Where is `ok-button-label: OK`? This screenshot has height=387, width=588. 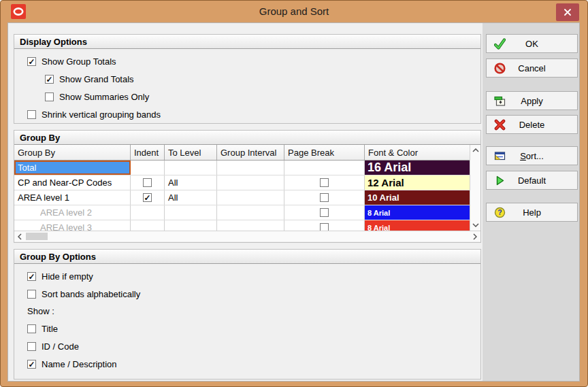 ok-button-label: OK is located at coordinates (532, 44).